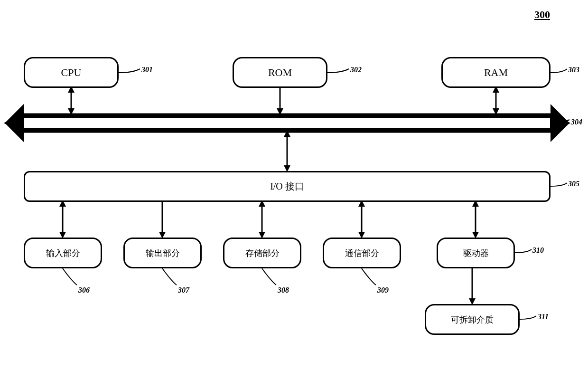  I want to click on removable-box: 可拆卸介质, so click(472, 319).